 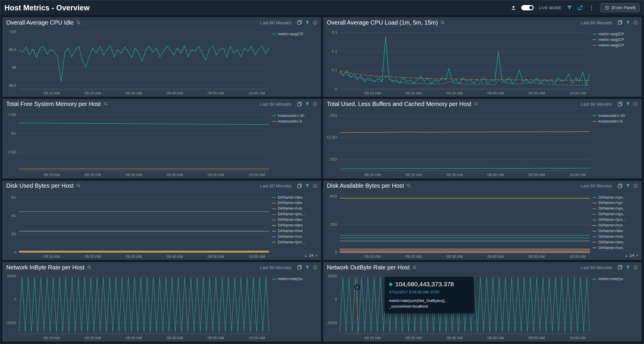 I want to click on from-panel-button: [From Panel], so click(x=620, y=8).